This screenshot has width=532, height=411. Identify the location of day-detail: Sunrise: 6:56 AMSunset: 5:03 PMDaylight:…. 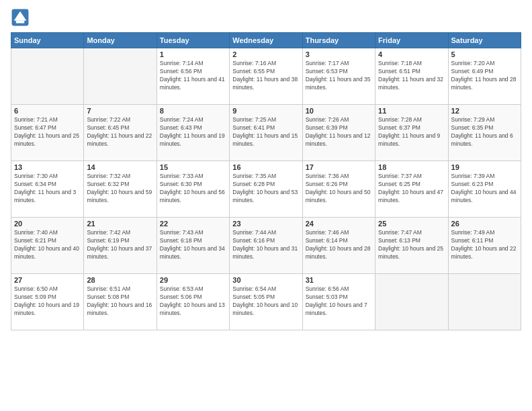
(339, 302).